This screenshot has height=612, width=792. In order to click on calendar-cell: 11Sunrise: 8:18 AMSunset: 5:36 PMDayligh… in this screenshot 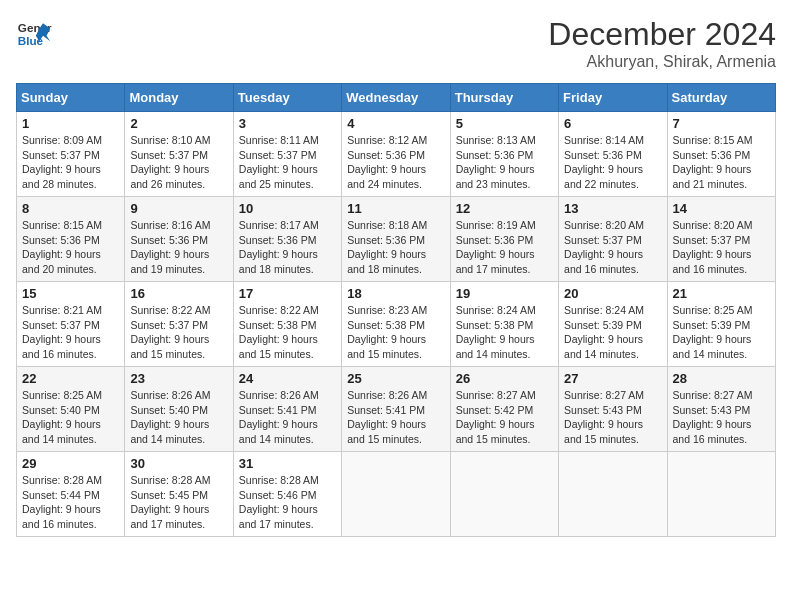, I will do `click(396, 240)`.